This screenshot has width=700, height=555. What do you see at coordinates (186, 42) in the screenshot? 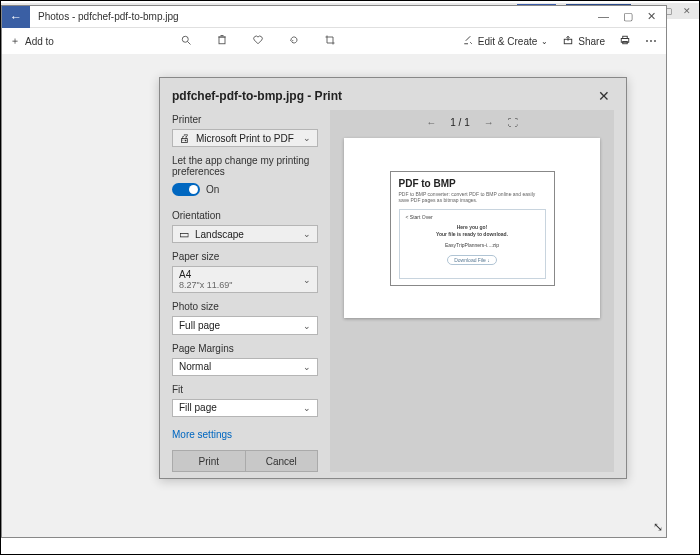
I see `zoom-icon` at bounding box center [186, 42].